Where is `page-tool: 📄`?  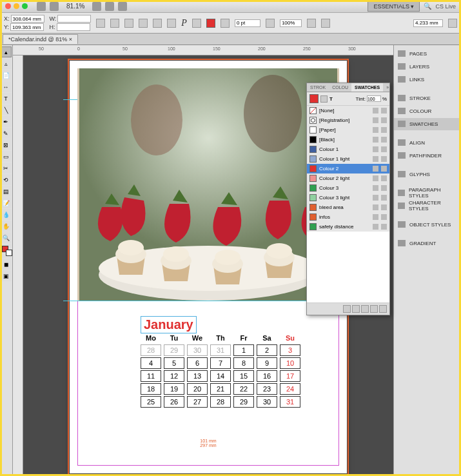 page-tool: 📄 is located at coordinates (6, 75).